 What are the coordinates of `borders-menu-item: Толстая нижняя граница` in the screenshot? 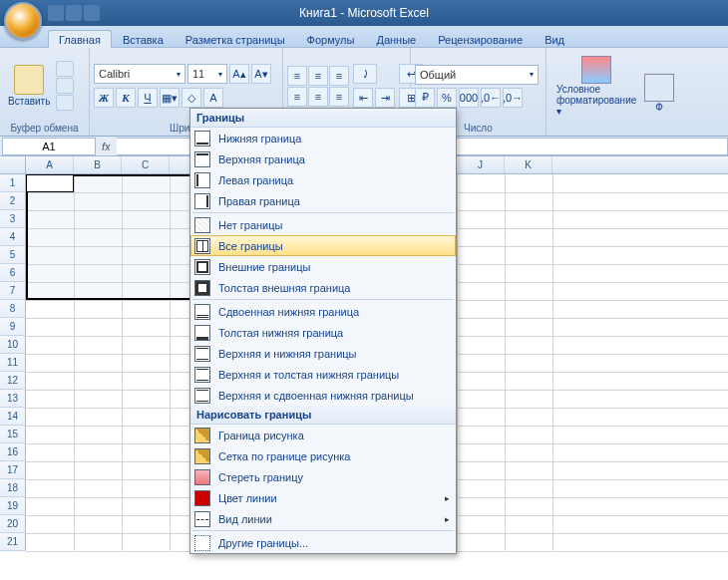 It's located at (323, 333).